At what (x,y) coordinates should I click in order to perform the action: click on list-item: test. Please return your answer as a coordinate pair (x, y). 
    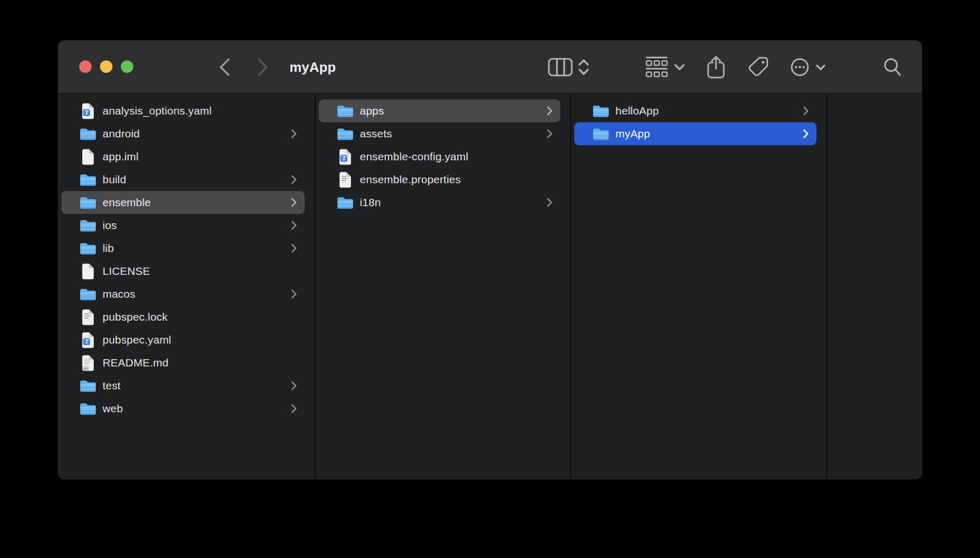
    Looking at the image, I should click on (183, 386).